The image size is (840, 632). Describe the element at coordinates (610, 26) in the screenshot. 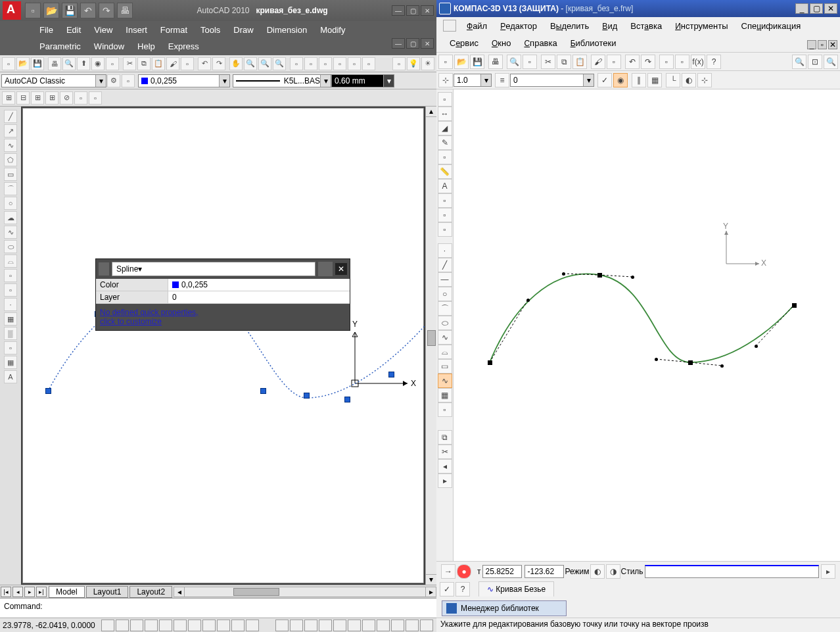

I see `k-menu-view: Вид` at that location.